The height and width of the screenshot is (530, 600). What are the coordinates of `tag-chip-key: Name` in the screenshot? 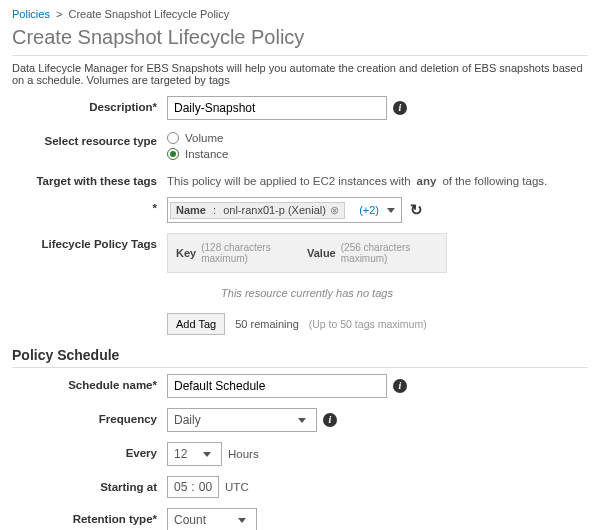 It's located at (191, 210).